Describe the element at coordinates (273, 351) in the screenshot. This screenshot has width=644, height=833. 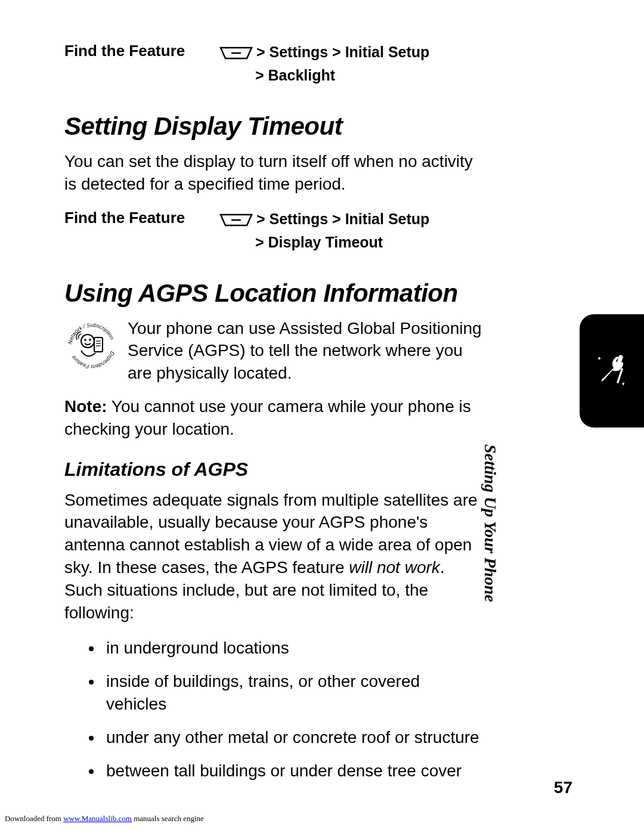
I see `agps-intro-row: Network / Subscription Dependent Feature` at that location.